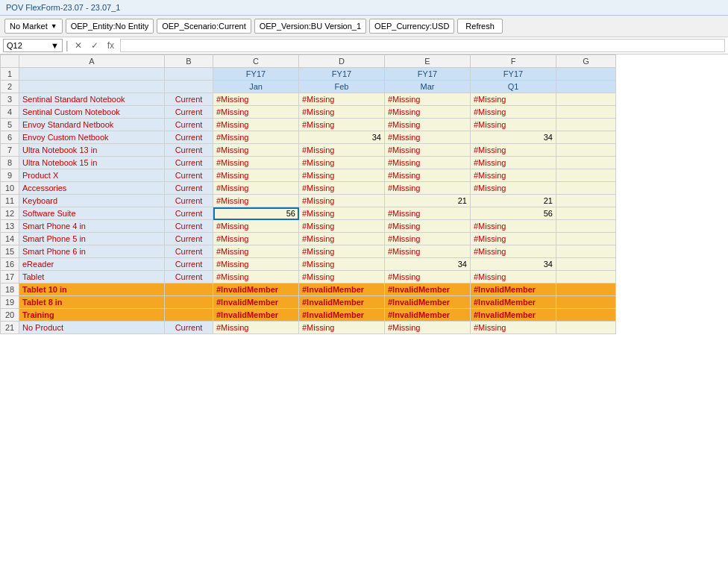  I want to click on cancel-icon: ✕, so click(78, 46).